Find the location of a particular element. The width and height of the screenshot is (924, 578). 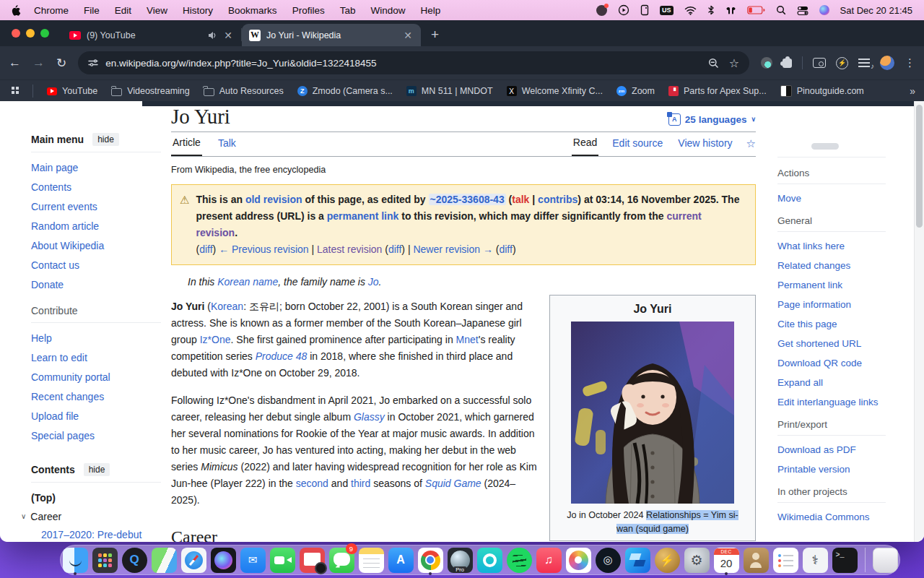

new-tab-button: + is located at coordinates (435, 36).